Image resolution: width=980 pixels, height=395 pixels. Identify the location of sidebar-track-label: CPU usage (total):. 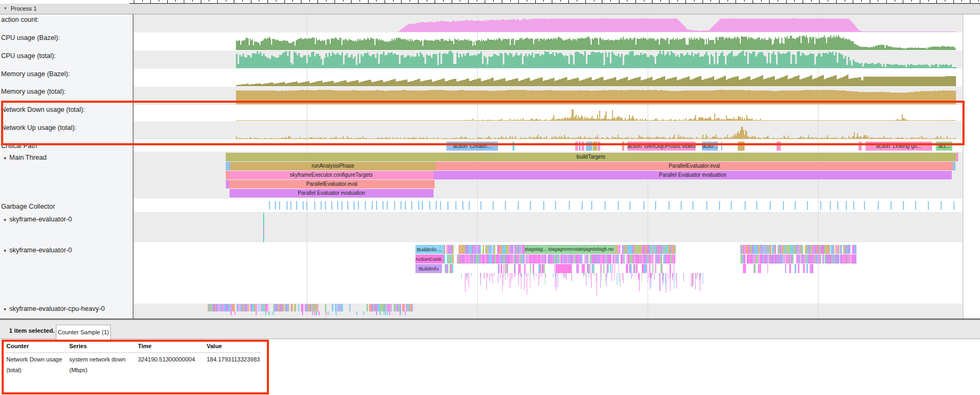
(29, 56).